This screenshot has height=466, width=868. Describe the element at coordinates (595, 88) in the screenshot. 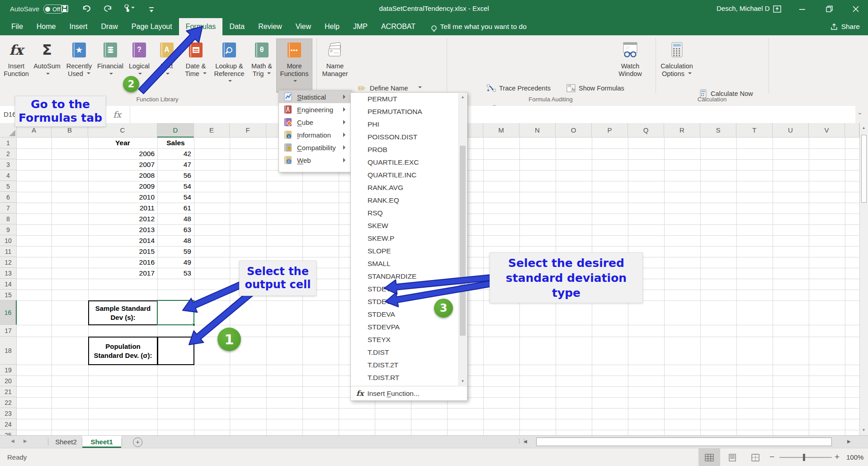

I see `show-formulas-button: 15fxShow Formulas` at that location.